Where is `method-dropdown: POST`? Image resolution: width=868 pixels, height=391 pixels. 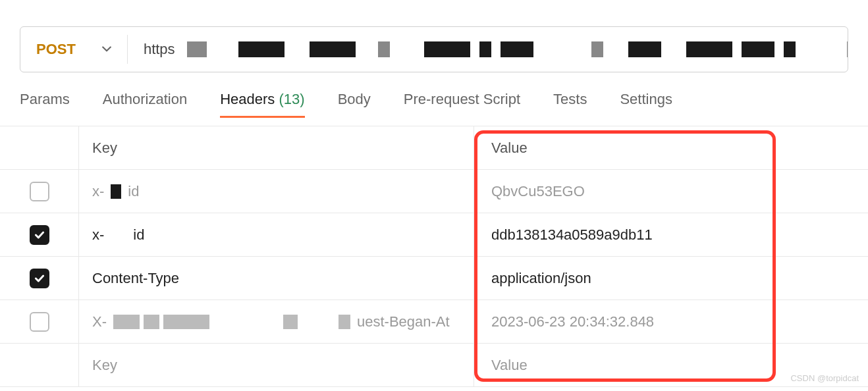
method-dropdown: POST is located at coordinates (74, 49).